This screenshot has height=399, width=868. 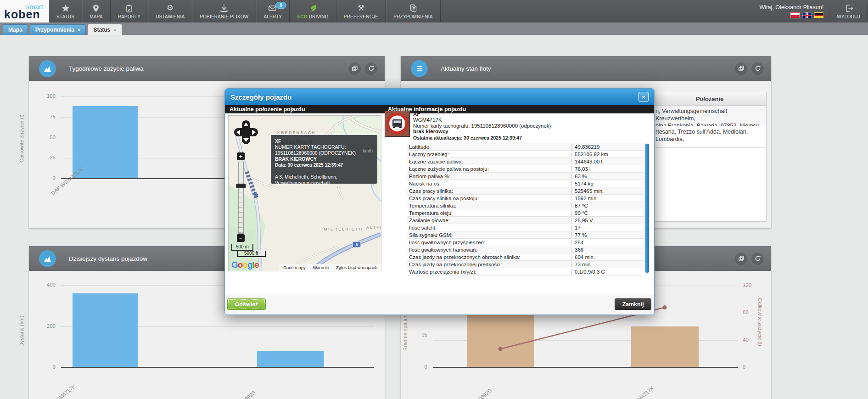 I want to click on detail-value: 25,95 V, so click(x=608, y=220).